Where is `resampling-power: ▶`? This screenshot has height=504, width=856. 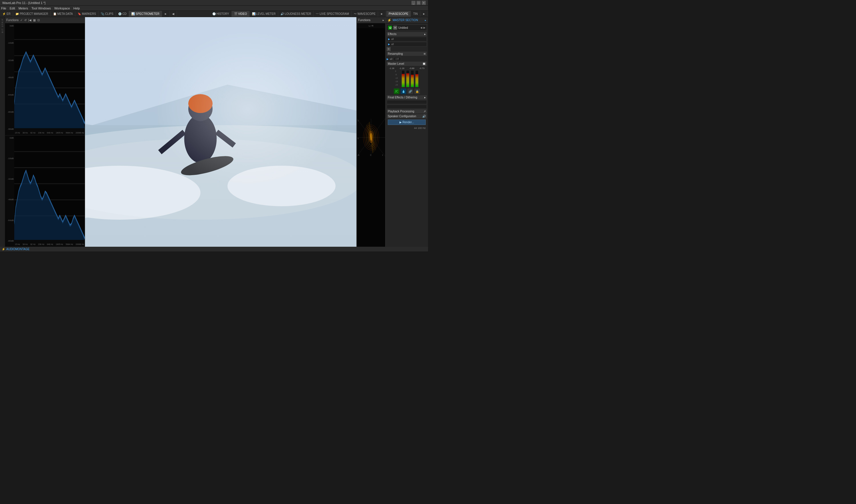 resampling-power: ▶ is located at coordinates (388, 59).